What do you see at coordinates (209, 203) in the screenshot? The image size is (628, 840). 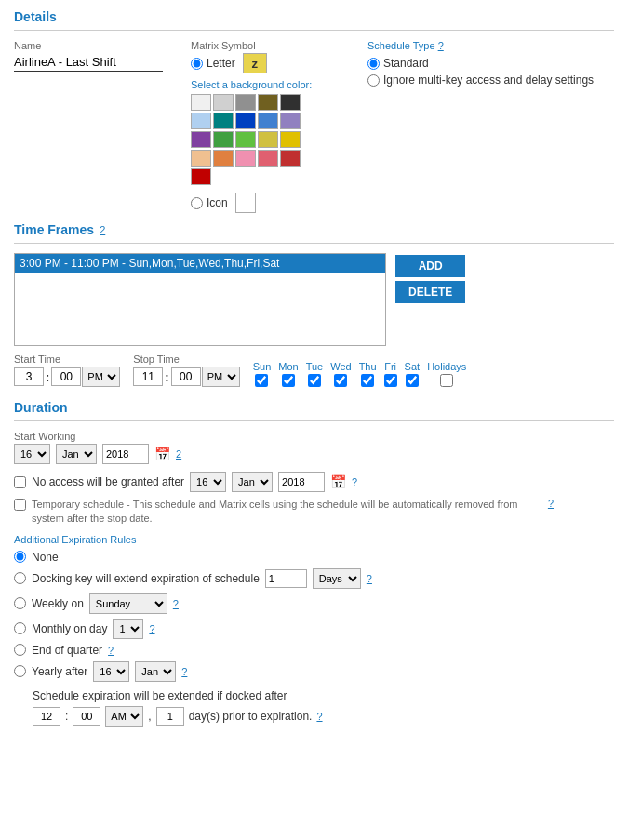 I see `icon-radio-label: Icon` at bounding box center [209, 203].